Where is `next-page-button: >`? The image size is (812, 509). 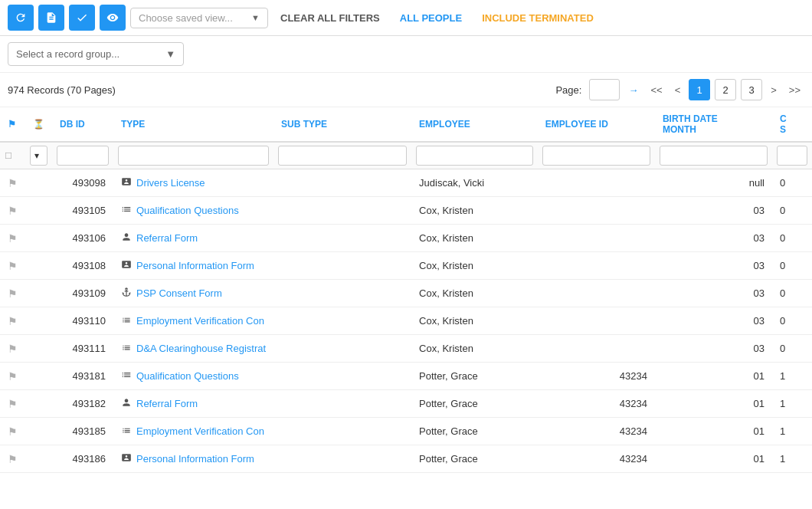 next-page-button: > is located at coordinates (774, 90).